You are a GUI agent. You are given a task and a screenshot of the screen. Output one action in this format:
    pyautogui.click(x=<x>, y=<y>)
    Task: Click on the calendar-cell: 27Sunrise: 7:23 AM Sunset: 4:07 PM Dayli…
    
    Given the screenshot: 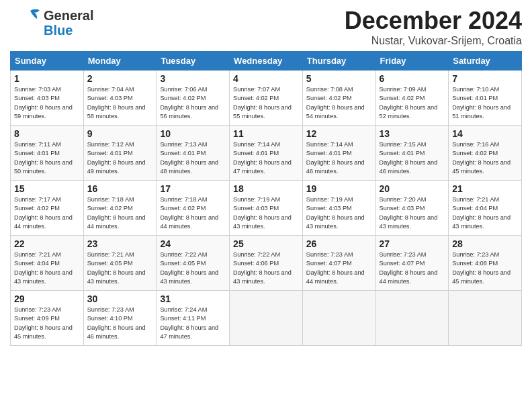 What is the action you would take?
    pyautogui.click(x=412, y=263)
    